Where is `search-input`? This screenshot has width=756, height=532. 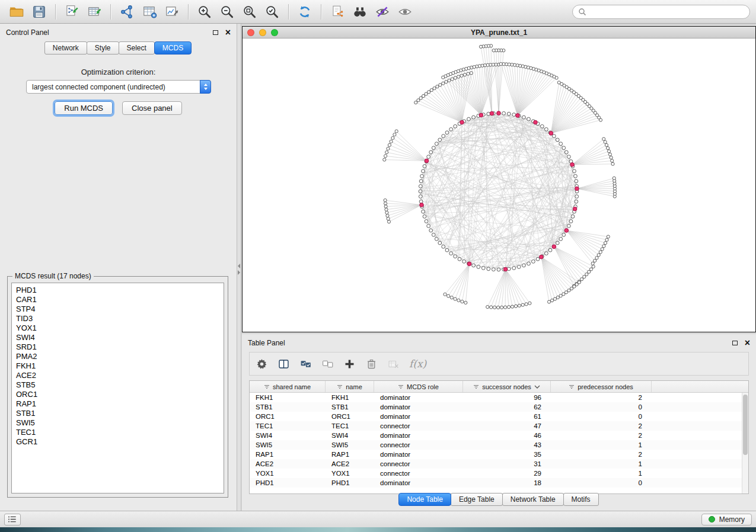 search-input is located at coordinates (667, 12).